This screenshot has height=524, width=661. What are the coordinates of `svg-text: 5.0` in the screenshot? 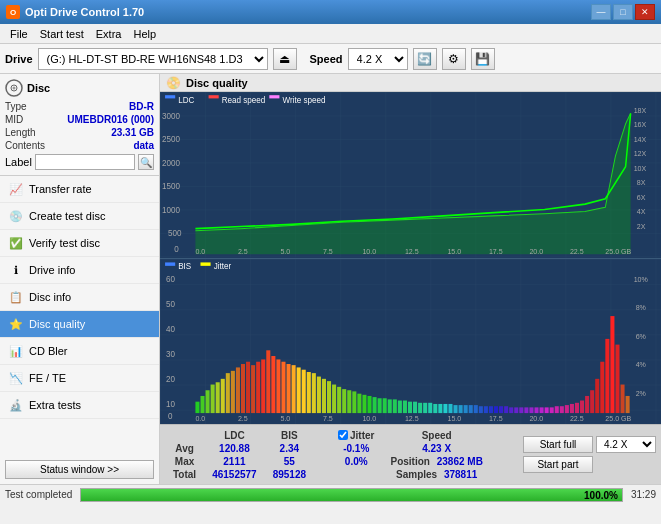 It's located at (285, 252).